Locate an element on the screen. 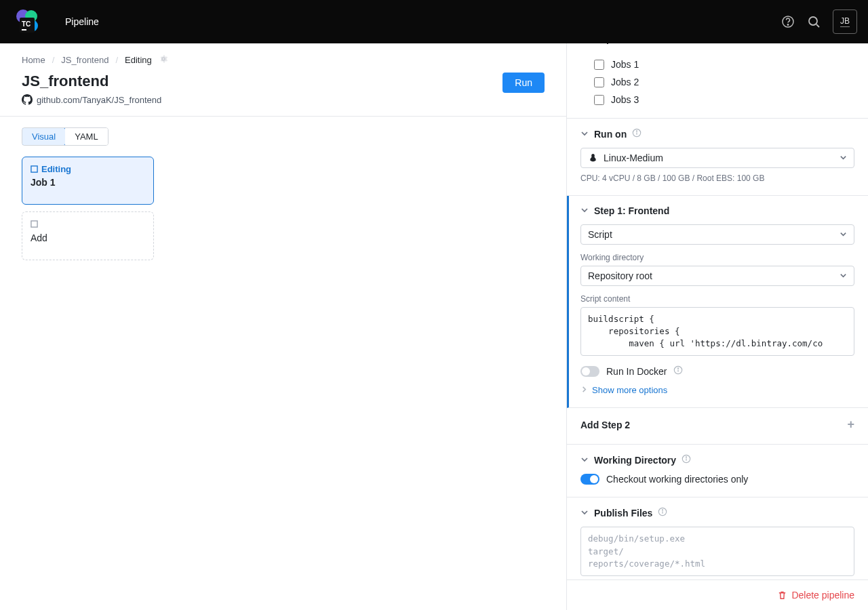  run-on-select: Linux-Medium is located at coordinates (717, 158).